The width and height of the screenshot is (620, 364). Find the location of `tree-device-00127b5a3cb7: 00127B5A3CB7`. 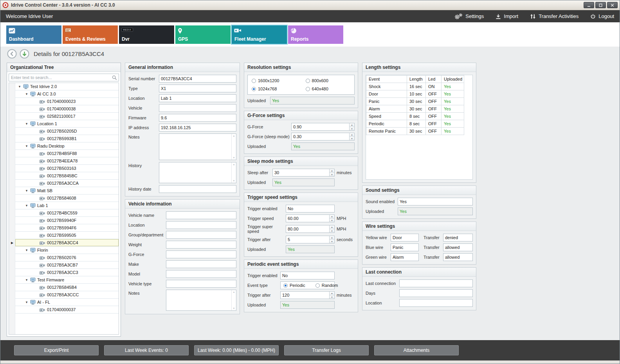

tree-device-00127b5a3cb7: 00127B5A3CB7 is located at coordinates (64, 265).